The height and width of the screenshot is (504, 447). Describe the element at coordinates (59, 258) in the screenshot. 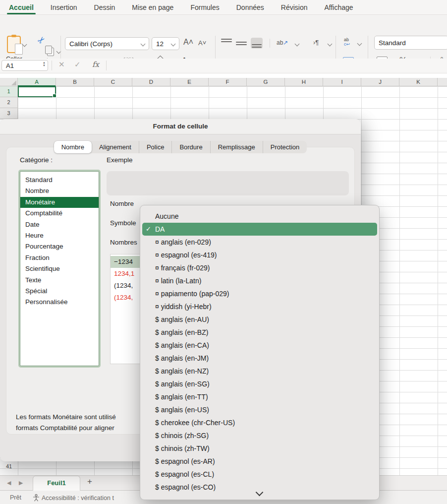

I see `category-item: Fraction` at that location.